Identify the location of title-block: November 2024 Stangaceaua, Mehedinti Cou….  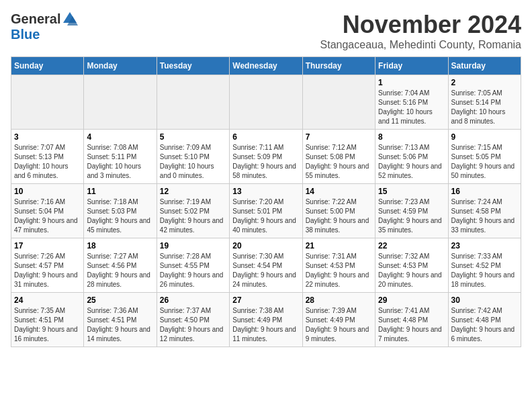
(420, 31).